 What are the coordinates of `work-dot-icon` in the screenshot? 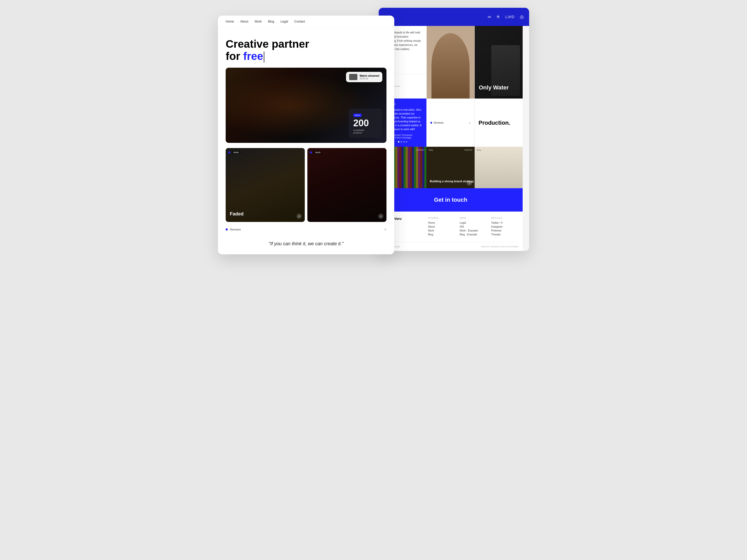 It's located at (229, 153).